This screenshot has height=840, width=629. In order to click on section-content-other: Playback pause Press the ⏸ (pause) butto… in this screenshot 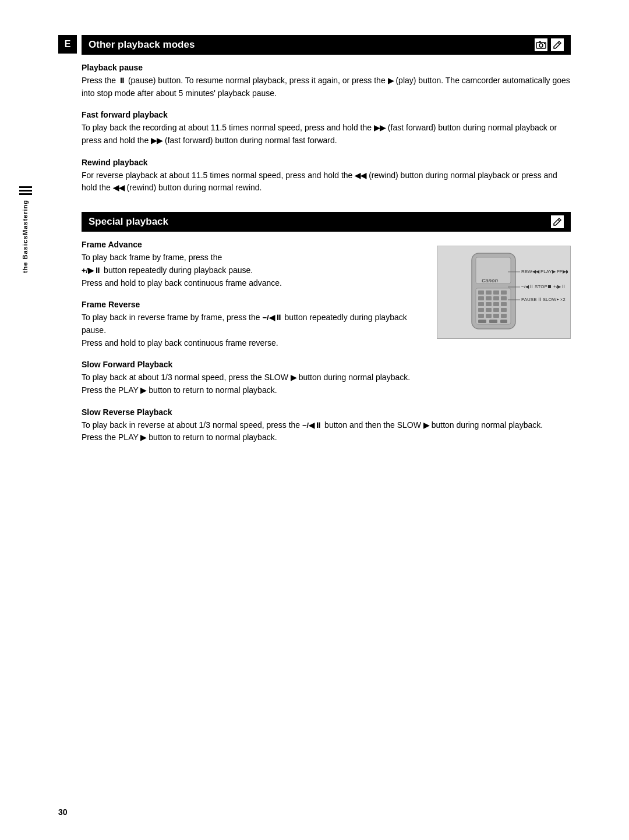, I will do `click(326, 129)`.